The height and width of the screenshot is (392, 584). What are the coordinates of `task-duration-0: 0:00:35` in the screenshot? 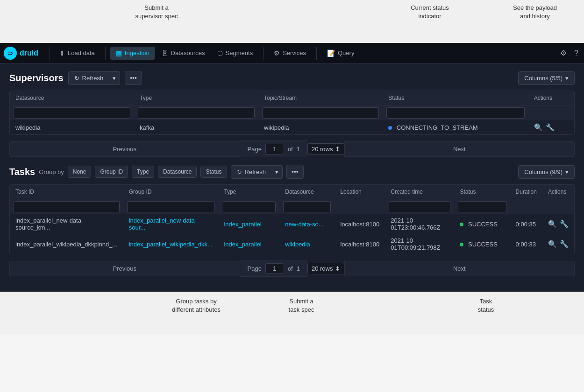 It's located at (526, 224).